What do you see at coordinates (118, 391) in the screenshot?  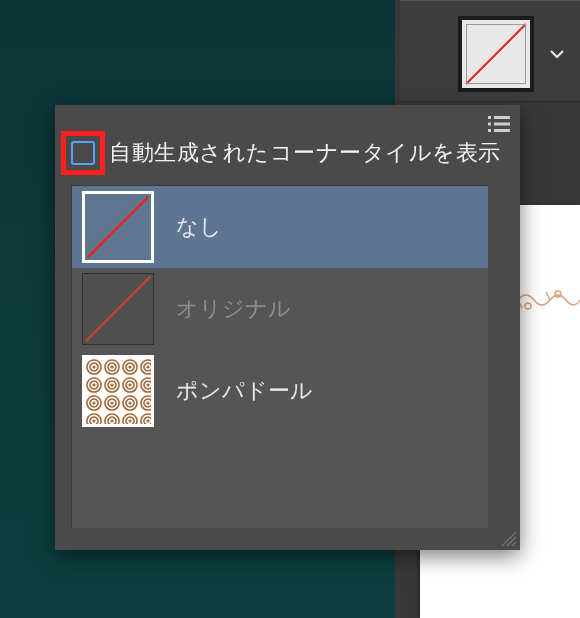 I see `brush-thumb-pompadour` at bounding box center [118, 391].